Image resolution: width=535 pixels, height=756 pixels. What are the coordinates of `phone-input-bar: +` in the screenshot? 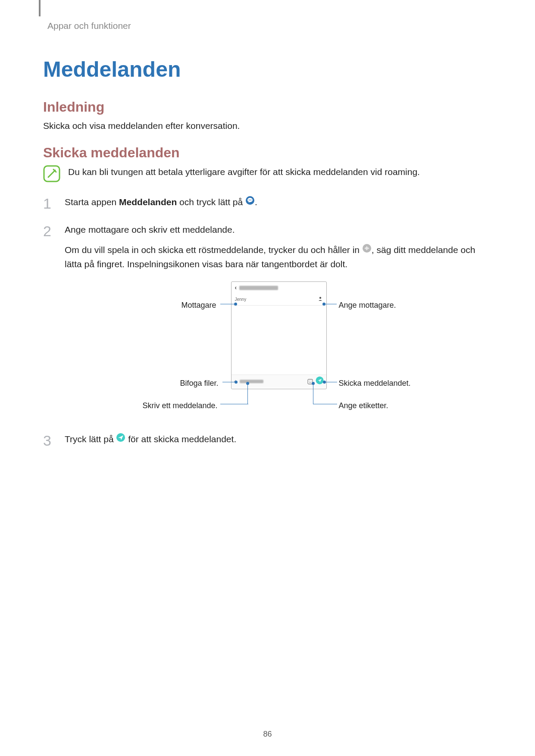 It's located at (279, 381).